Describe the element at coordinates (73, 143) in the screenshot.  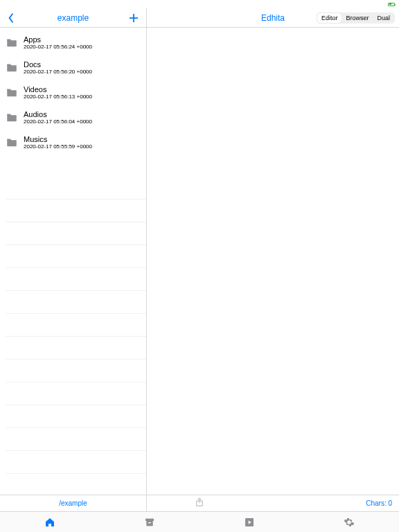
I see `list-item: Musics 2020-02-17 05:55:59 +0000` at that location.